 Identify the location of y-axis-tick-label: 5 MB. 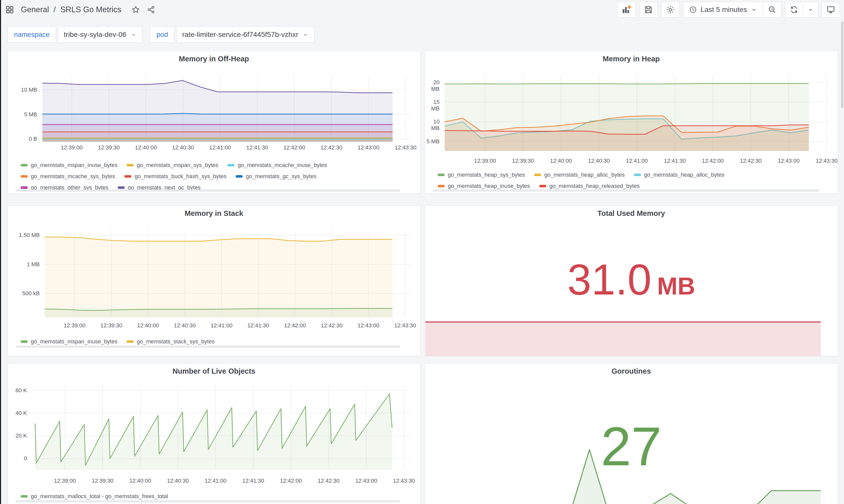
(22, 115).